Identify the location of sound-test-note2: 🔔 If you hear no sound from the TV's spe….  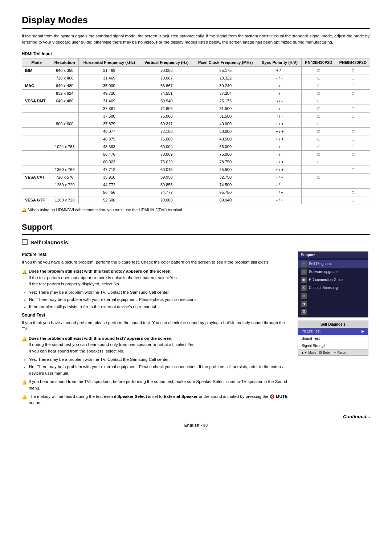
(156, 385).